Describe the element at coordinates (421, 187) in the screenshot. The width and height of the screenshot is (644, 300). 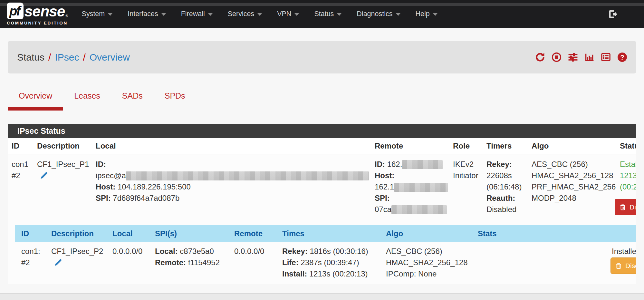
I see `redacted-remote-host` at that location.